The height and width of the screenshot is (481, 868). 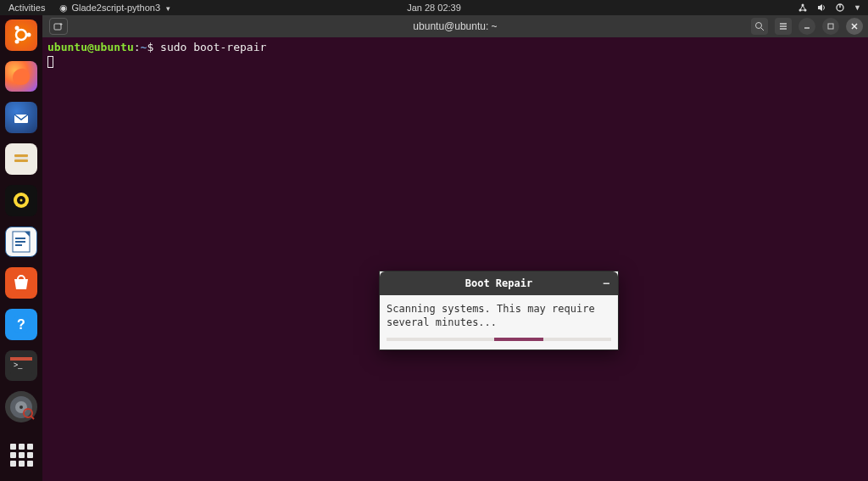 I want to click on files-icon, so click(x=21, y=159).